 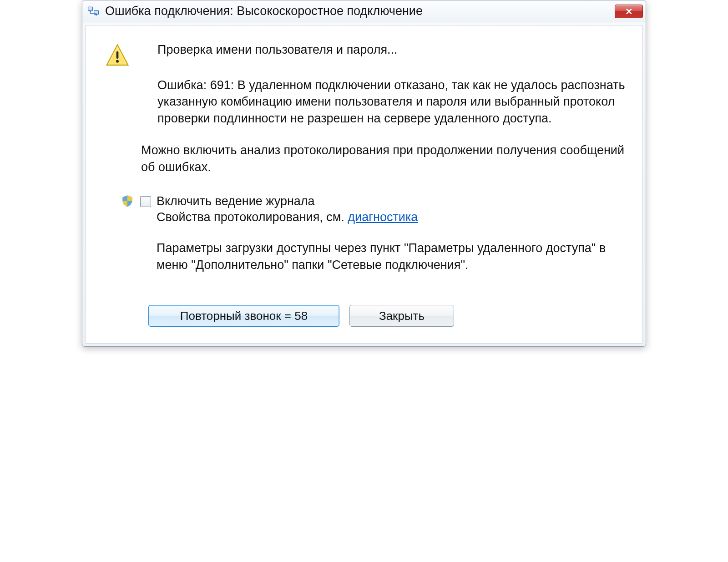 I want to click on window-title: Ошибка подключения: Высокоскоростное под…, so click(x=360, y=11).